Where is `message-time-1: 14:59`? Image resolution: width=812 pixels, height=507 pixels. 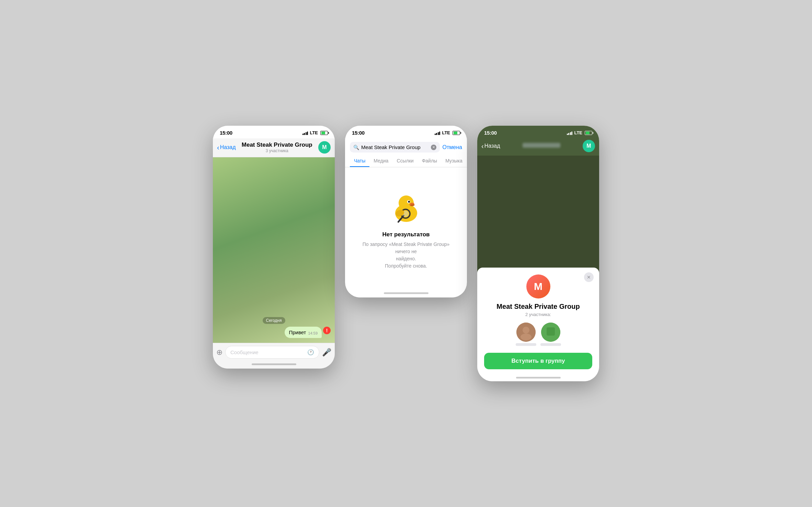 message-time-1: 14:59 is located at coordinates (313, 333).